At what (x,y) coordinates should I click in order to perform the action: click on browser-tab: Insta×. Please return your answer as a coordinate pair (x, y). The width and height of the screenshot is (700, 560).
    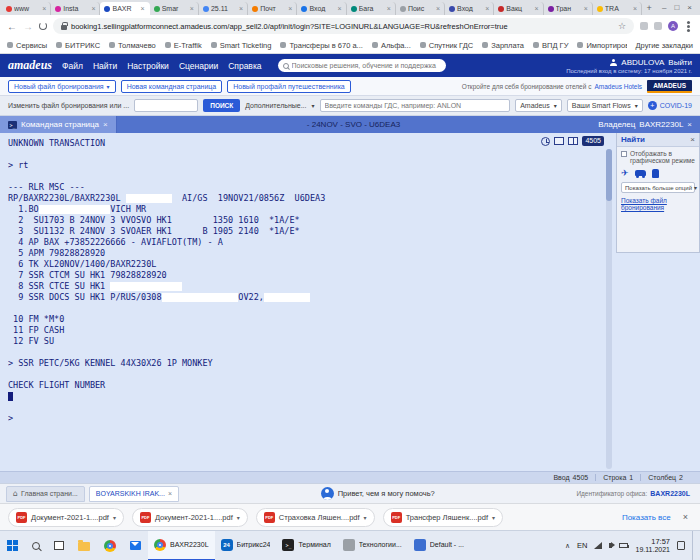
    Looking at the image, I should click on (76, 8).